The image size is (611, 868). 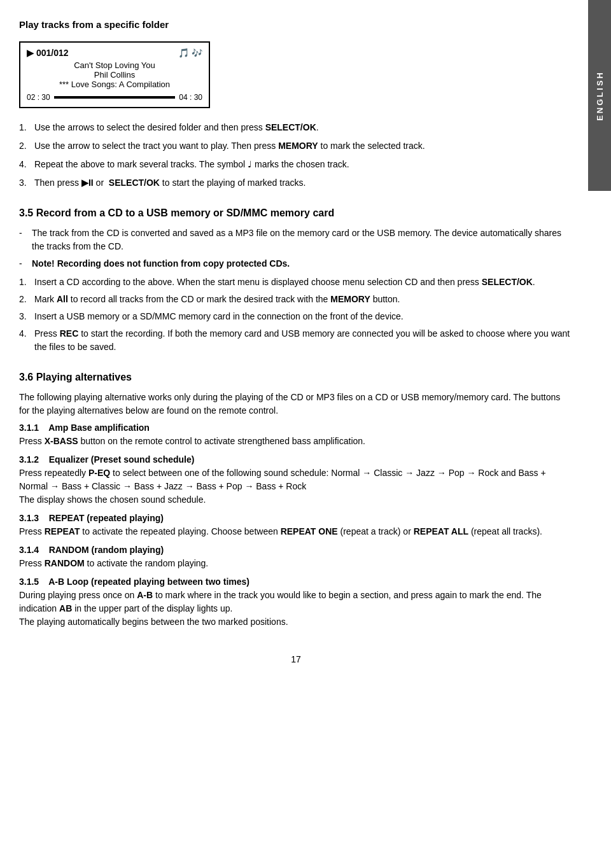 What do you see at coordinates (115, 84) in the screenshot?
I see `display-album: *** Love Songs: A Compilation` at bounding box center [115, 84].